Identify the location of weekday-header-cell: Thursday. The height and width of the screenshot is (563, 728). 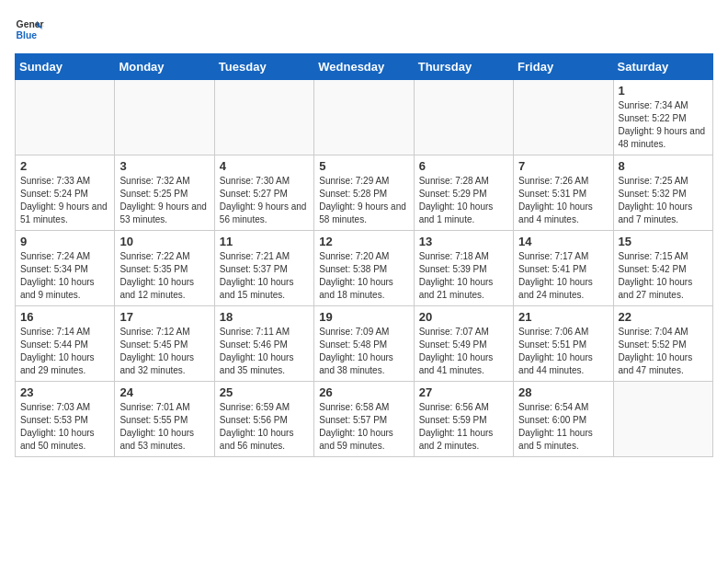
(463, 67).